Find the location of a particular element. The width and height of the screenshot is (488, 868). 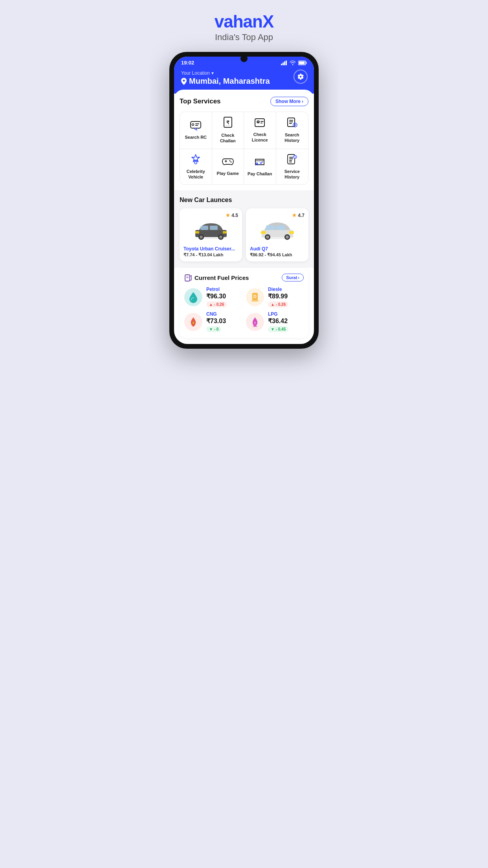

toyota-price: ₹7.74 - ₹13.04 Lakh is located at coordinates (211, 255).